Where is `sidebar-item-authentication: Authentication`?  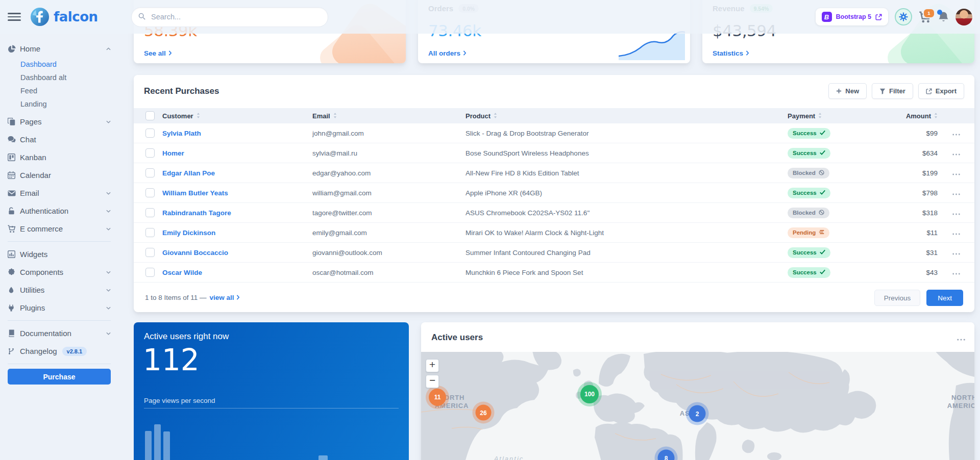 sidebar-item-authentication: Authentication is located at coordinates (59, 211).